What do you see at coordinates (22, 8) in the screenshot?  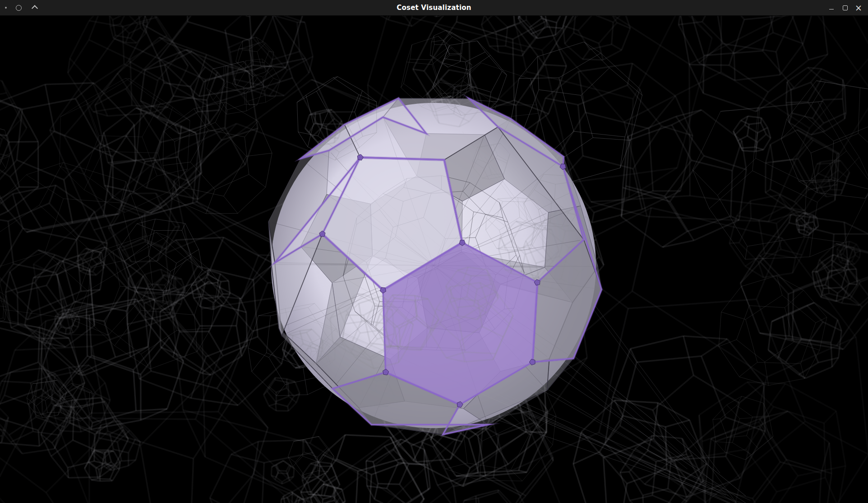 I see `titlebar-left-icons` at bounding box center [22, 8].